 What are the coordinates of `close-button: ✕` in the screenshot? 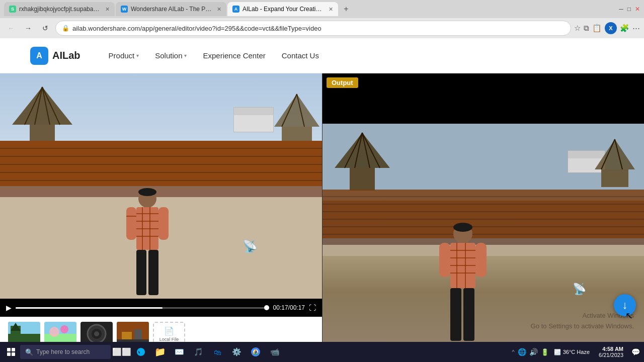 It's located at (637, 9).